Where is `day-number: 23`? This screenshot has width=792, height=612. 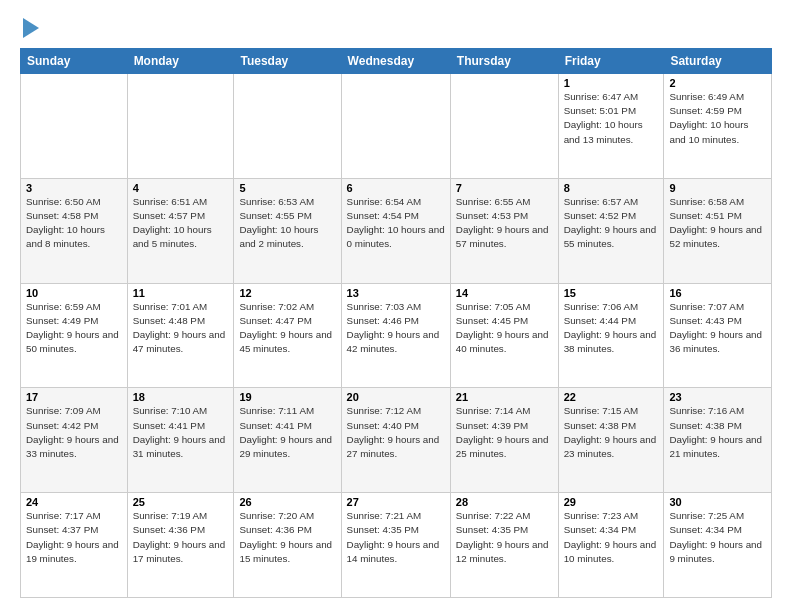
day-number: 23 is located at coordinates (718, 397).